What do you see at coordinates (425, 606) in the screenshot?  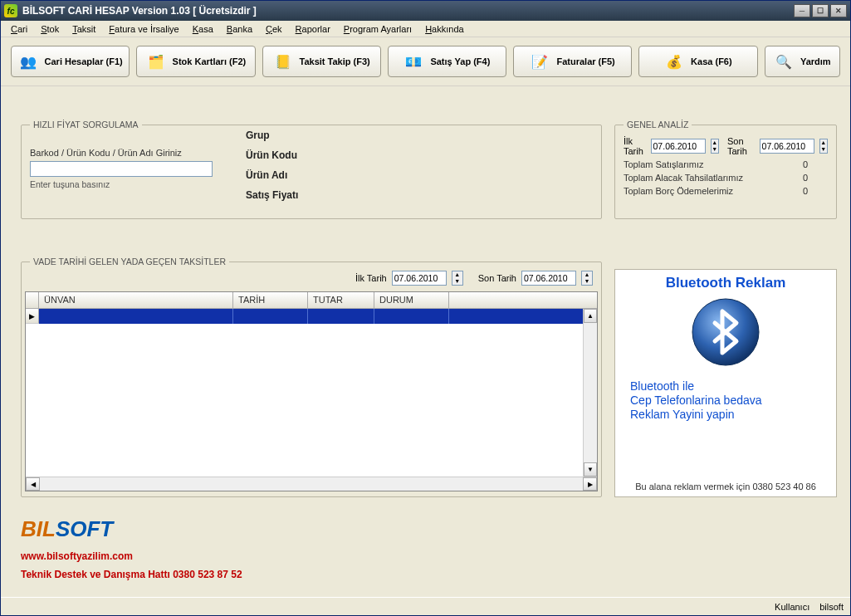 I see `statusbar: Kullanıcı bilsoft` at bounding box center [425, 606].